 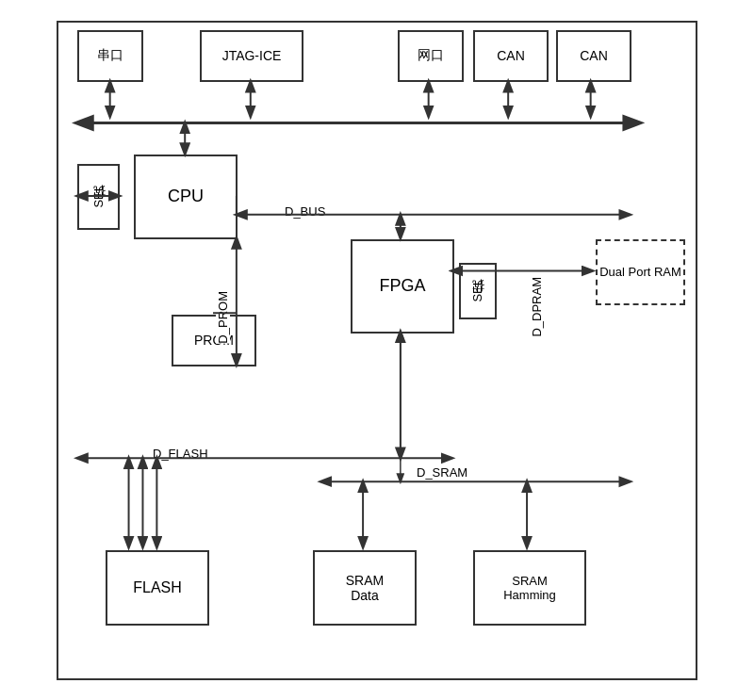 What do you see at coordinates (537, 307) in the screenshot?
I see `d-dpram-label: D_DPRAM` at bounding box center [537, 307].